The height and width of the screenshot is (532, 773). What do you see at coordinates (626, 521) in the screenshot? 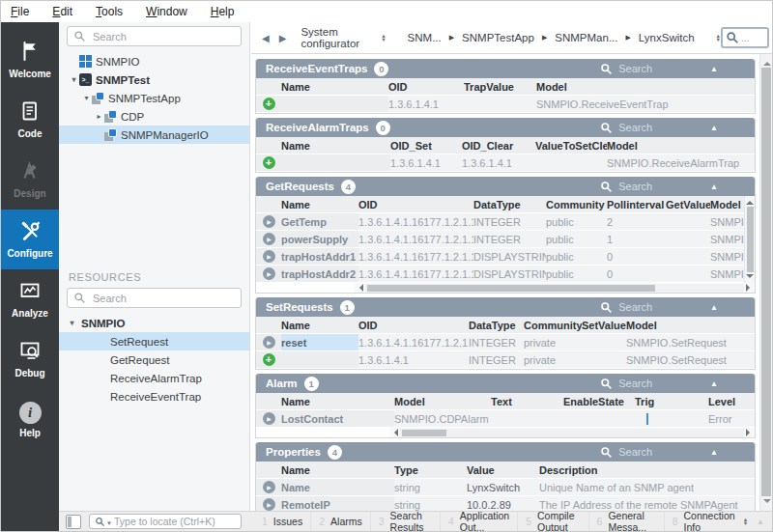
I see `status-tab-general-messa: 6General Messa...` at bounding box center [626, 521].